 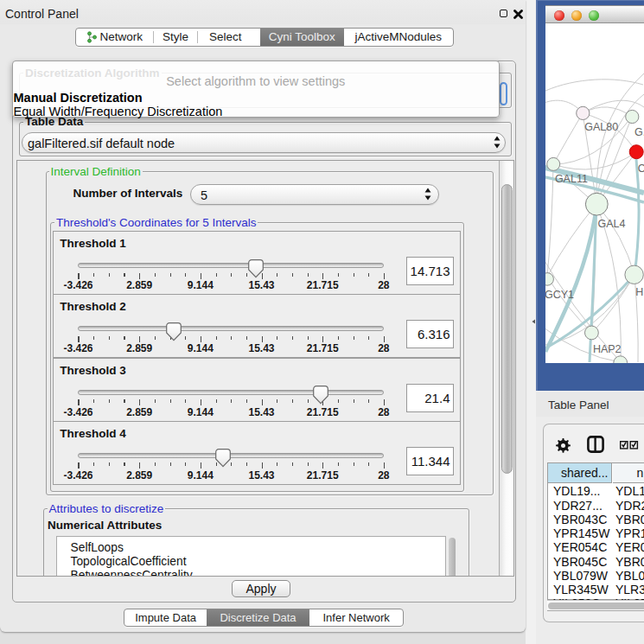 What do you see at coordinates (640, 292) in the screenshot?
I see `svg-text: H` at bounding box center [640, 292].